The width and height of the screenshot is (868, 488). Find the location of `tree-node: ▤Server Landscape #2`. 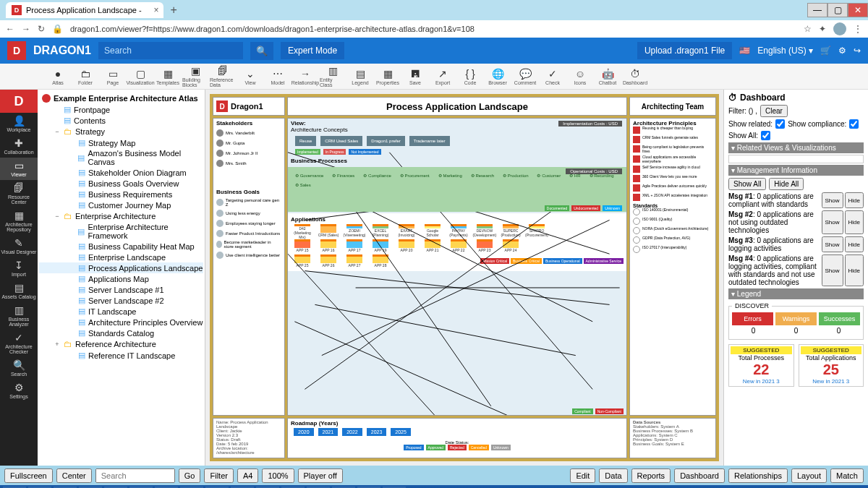

tree-node: ▤Server Landscape #2 is located at coordinates (122, 301).